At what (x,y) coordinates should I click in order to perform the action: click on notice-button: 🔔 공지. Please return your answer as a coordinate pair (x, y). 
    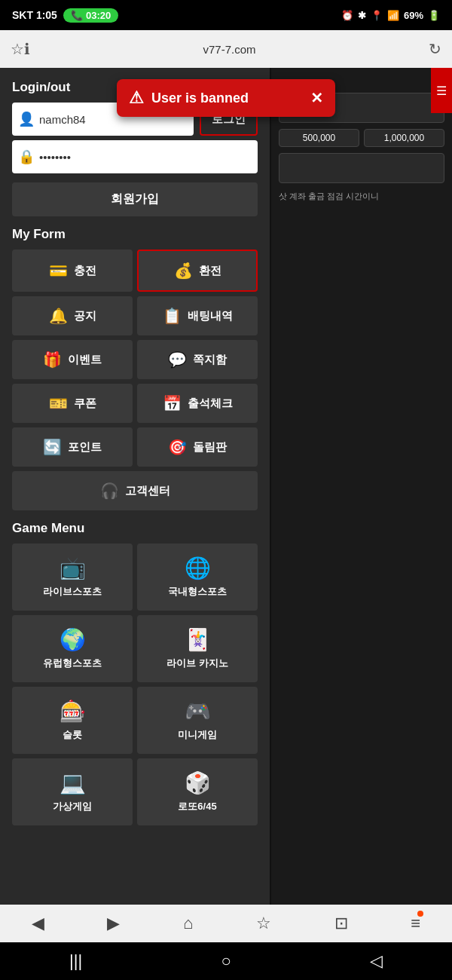
    Looking at the image, I should click on (72, 316).